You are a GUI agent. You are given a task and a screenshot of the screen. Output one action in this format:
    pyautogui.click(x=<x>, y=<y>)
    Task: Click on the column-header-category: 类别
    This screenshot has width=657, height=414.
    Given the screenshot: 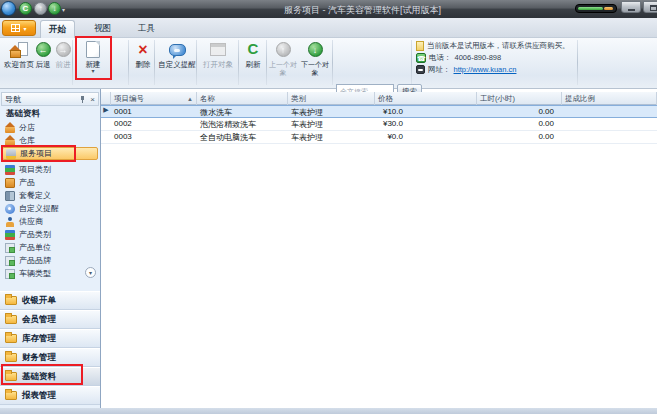 What is the action you would take?
    pyautogui.click(x=332, y=98)
    